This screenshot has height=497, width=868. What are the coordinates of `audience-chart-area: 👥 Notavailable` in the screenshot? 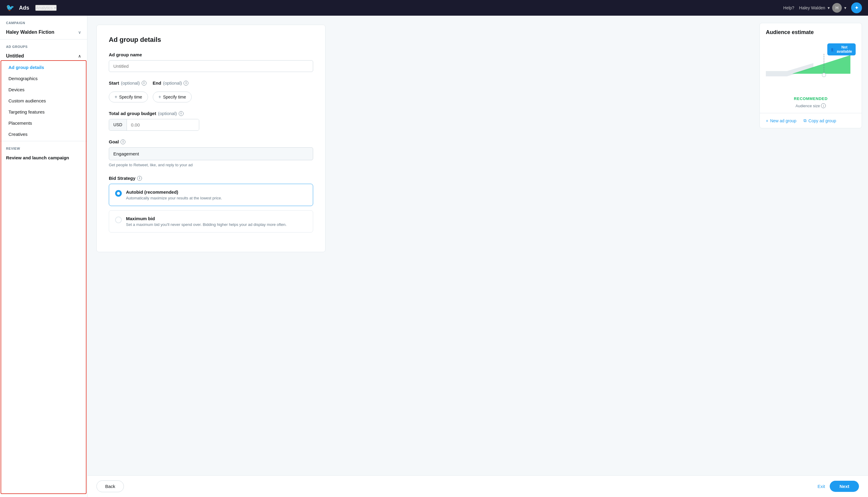 It's located at (811, 68).